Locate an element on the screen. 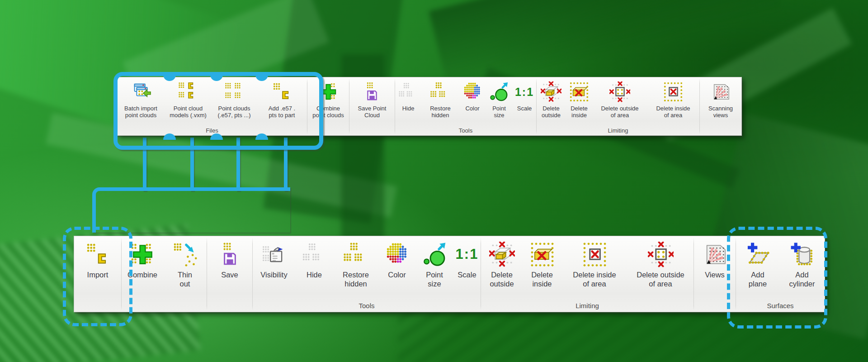  ribbon-group-limiting: Delete outside Delete insideDelete insid… is located at coordinates (587, 274).